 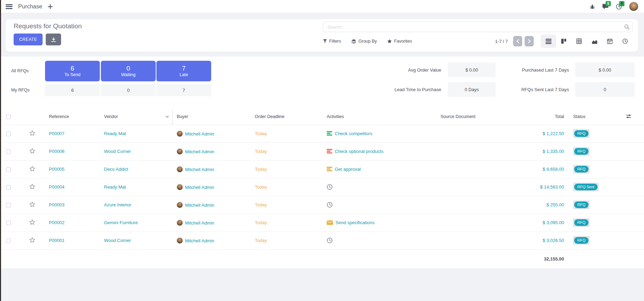 I want to click on stat-to-send-button: 6To Send, so click(x=73, y=71).